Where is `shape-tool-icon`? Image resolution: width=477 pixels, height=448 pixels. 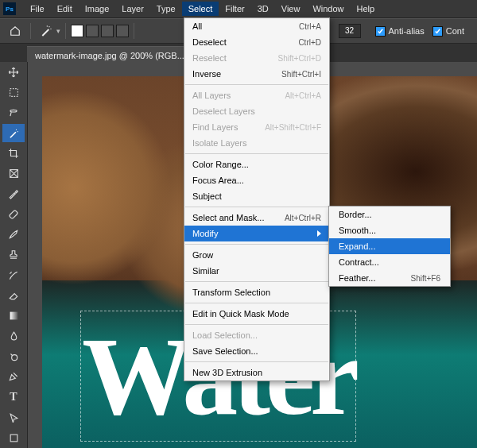 shape-tool-icon is located at coordinates (14, 438).